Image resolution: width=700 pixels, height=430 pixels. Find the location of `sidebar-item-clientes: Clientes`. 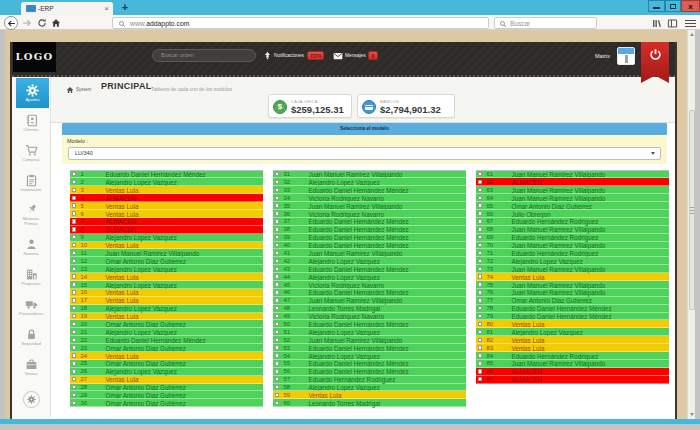

sidebar-item-clientes: Clientes is located at coordinates (31, 123).